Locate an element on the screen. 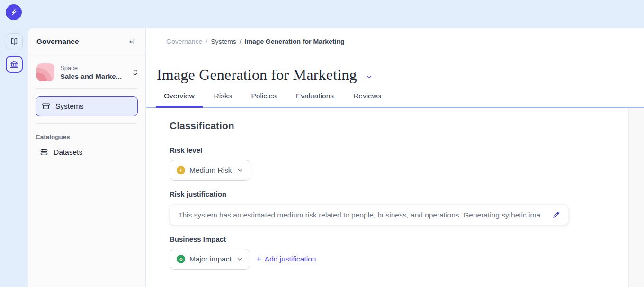  tab-policies: Policies is located at coordinates (264, 99).